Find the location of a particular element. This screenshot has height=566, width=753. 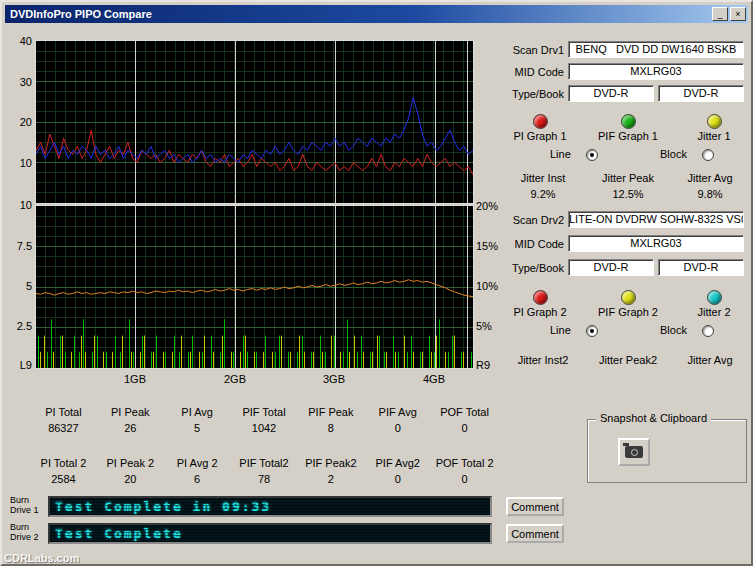

burn-drive2-label: Burn Drive 2 is located at coordinates (24, 532).